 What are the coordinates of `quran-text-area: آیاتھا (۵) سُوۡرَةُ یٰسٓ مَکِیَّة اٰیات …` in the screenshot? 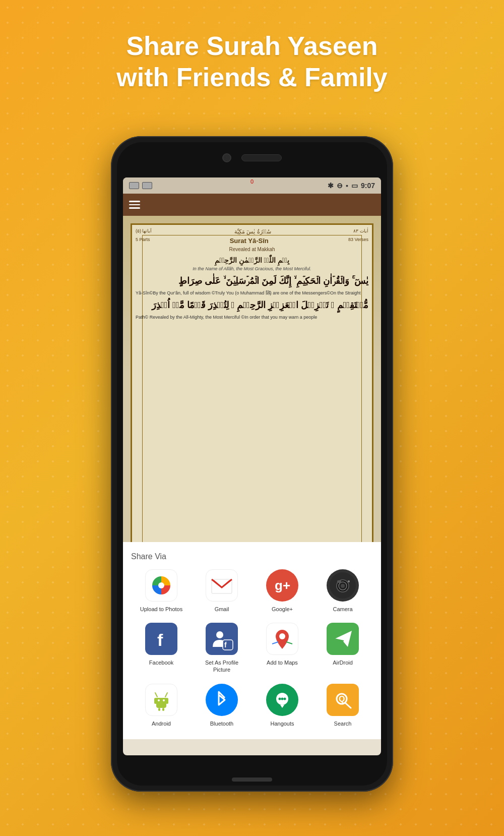 It's located at (252, 275).